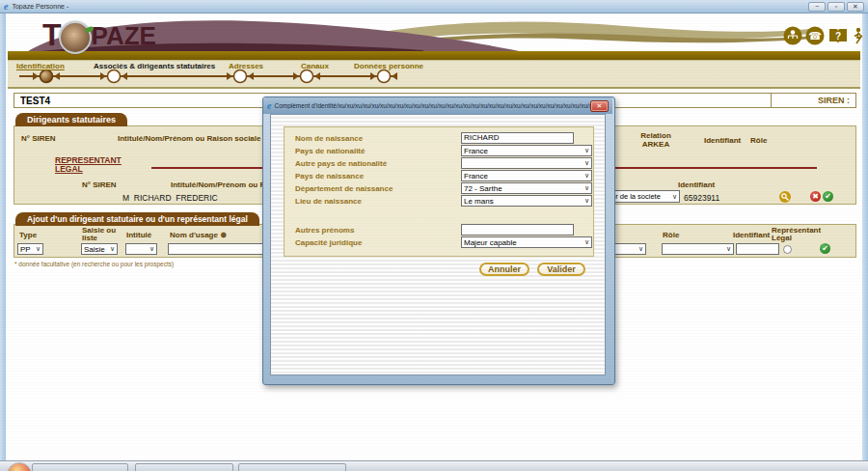 The image size is (868, 471). What do you see at coordinates (99, 185) in the screenshot?
I see `sub-header-siren: N° SIREN` at bounding box center [99, 185].